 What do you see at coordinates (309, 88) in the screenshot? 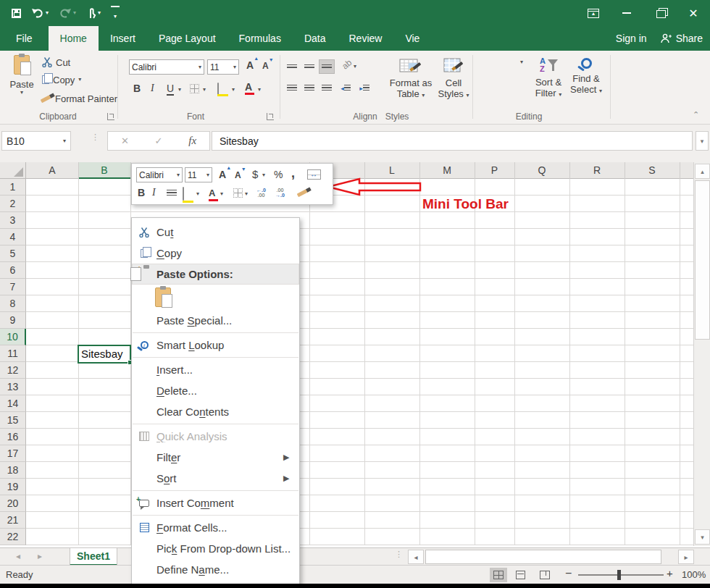
I see `align-center-button` at bounding box center [309, 88].